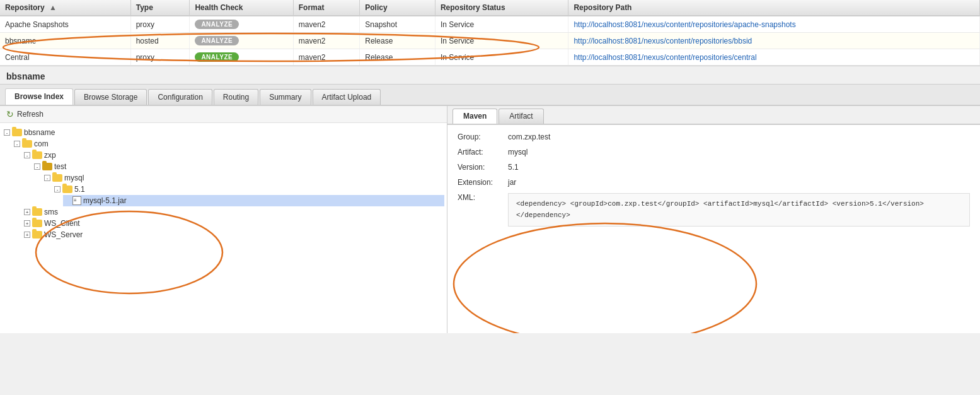  Describe the element at coordinates (223, 133) in the screenshot. I see `tree-item-bbsname: - bbsname` at that location.